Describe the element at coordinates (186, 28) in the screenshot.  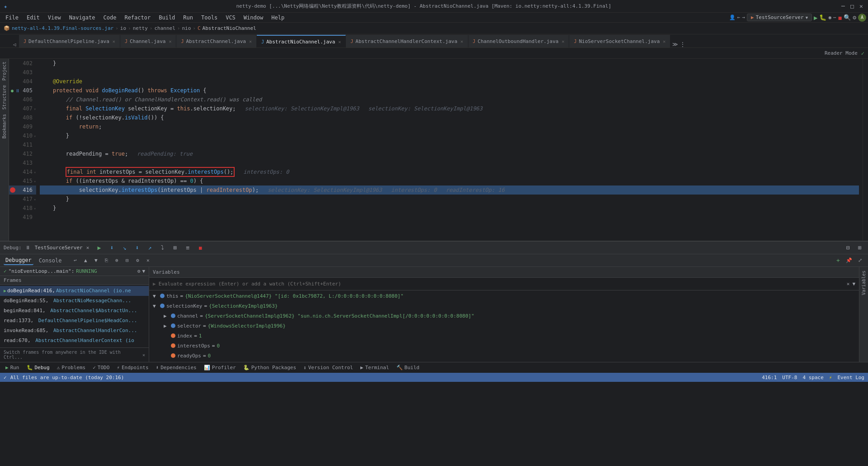
I see `breadcrumb-nio: nio` at that location.